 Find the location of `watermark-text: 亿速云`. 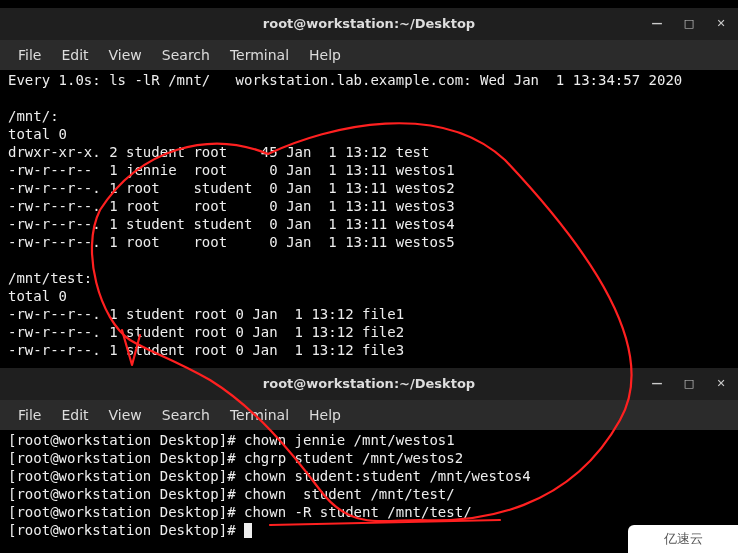

watermark-text: 亿速云 is located at coordinates (684, 539).